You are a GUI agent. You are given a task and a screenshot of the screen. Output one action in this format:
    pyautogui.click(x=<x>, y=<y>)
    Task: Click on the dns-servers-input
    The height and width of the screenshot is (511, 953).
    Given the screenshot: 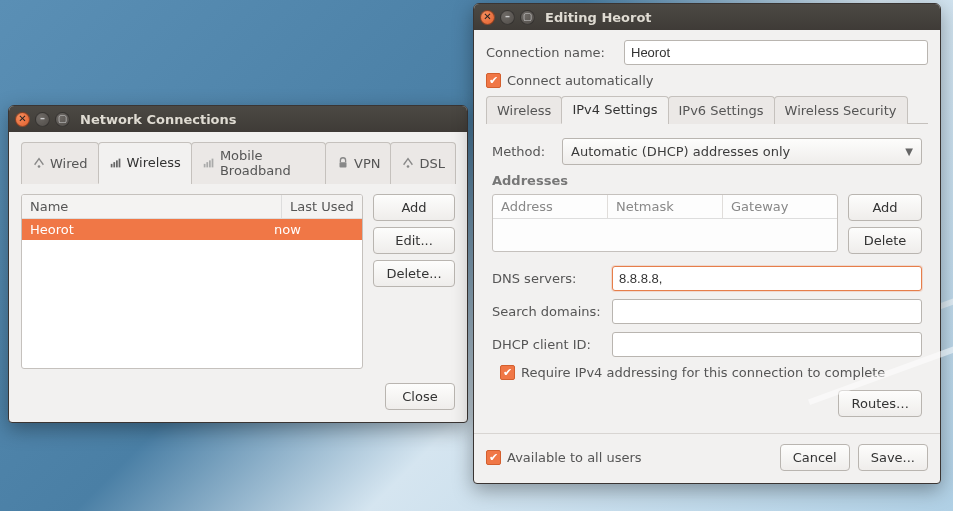 What is the action you would take?
    pyautogui.click(x=767, y=278)
    